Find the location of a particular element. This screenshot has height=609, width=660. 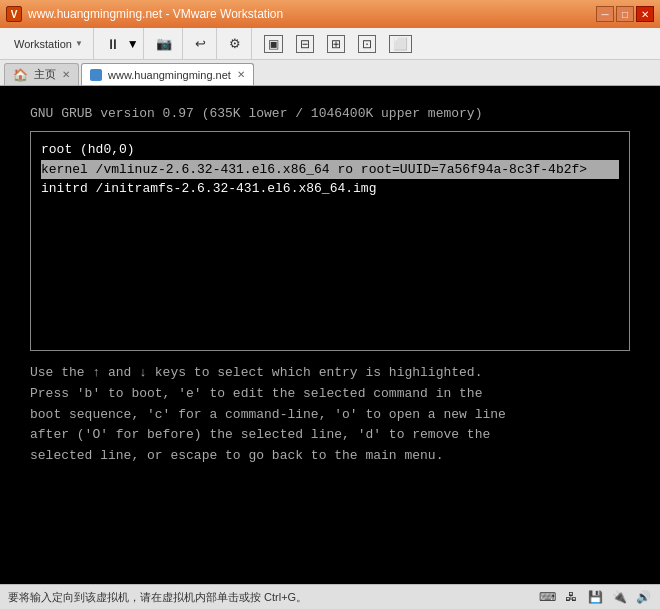

grub-line-1: root (hd0,0) is located at coordinates (330, 150).